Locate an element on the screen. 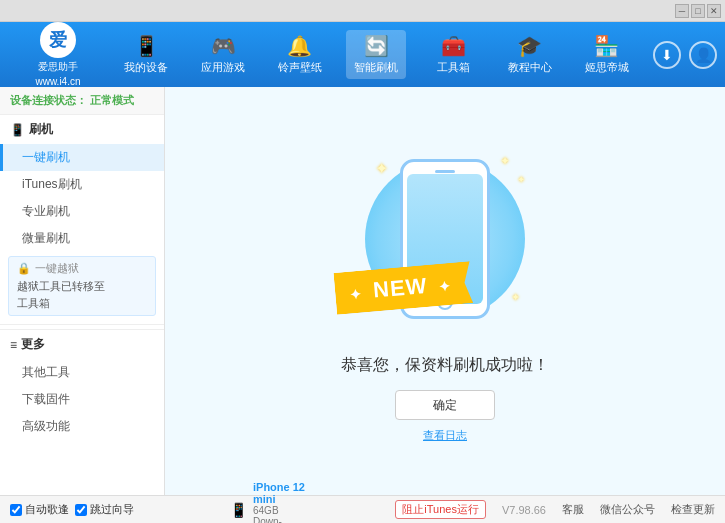  download-firmware-label: 下载固件 is located at coordinates (46, 399).